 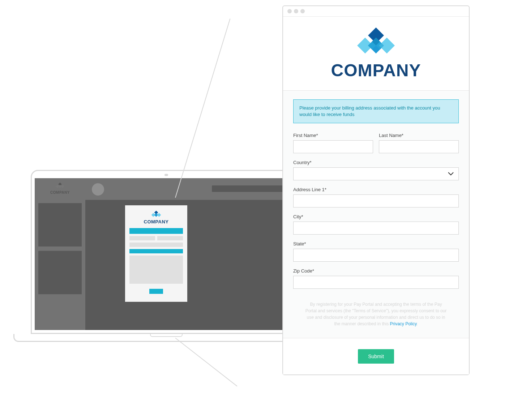 I want to click on state-label: State*, so click(x=376, y=244).